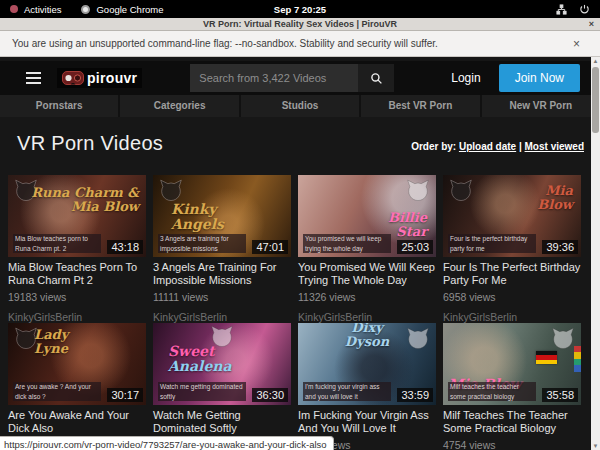 The height and width of the screenshot is (450, 600). What do you see at coordinates (367, 422) in the screenshot?
I see `video-title: Im Fucking Your Virgin Ass And You Will …` at bounding box center [367, 422].